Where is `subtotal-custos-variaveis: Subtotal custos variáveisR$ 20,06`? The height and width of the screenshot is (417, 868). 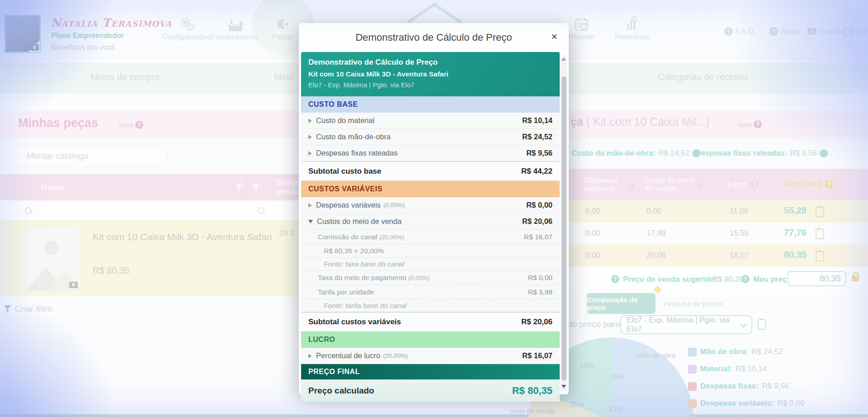
subtotal-custos-variaveis: Subtotal custos variáveisR$ 20,06 is located at coordinates (430, 322).